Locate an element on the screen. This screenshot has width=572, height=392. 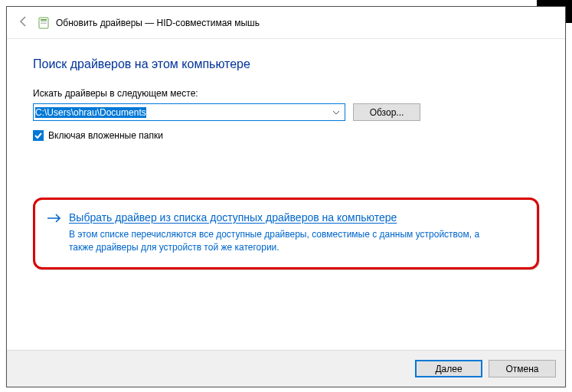
pick-from-list-link: Выбрать драйвер из списка доступных драй… is located at coordinates (285, 232).